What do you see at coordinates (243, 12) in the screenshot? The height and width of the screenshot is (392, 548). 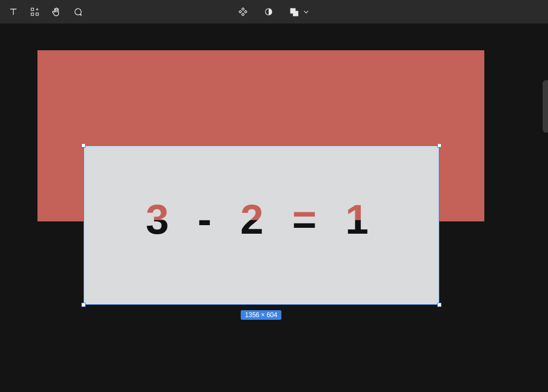 I see `tidy-up-icon` at bounding box center [243, 12].